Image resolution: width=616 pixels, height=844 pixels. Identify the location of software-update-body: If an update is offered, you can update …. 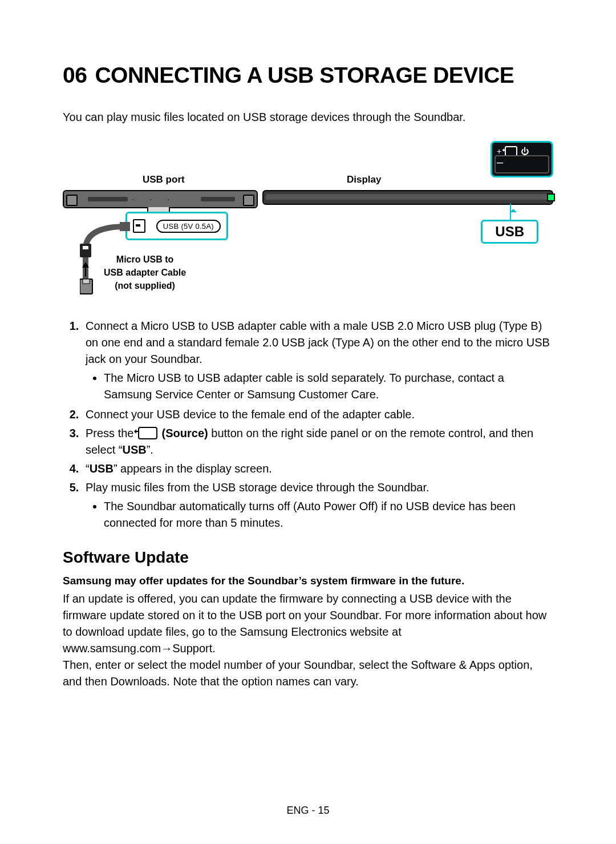
(308, 640).